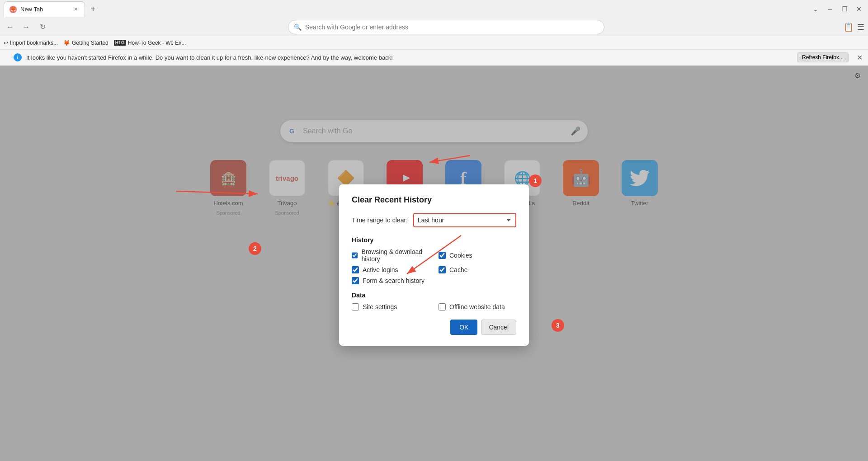 This screenshot has height=461, width=868. What do you see at coordinates (380, 220) in the screenshot?
I see `time-range-label: Time range to clear:` at bounding box center [380, 220].